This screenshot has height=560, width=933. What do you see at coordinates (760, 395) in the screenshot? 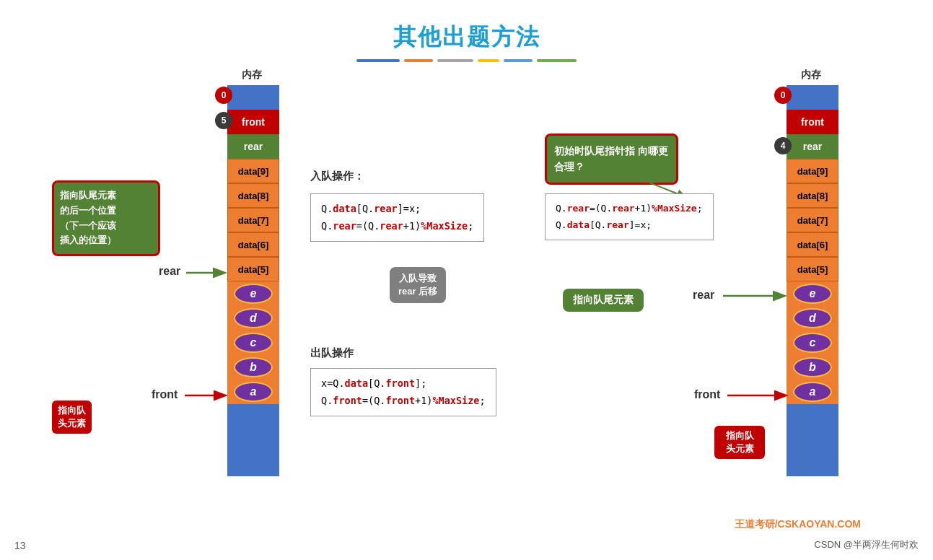
I see `right-front-arrow` at bounding box center [760, 395].